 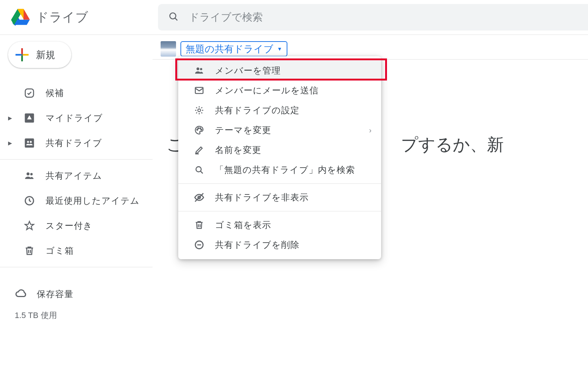 I want to click on menu-item-label: ゴミ箱を表示, so click(x=243, y=225).